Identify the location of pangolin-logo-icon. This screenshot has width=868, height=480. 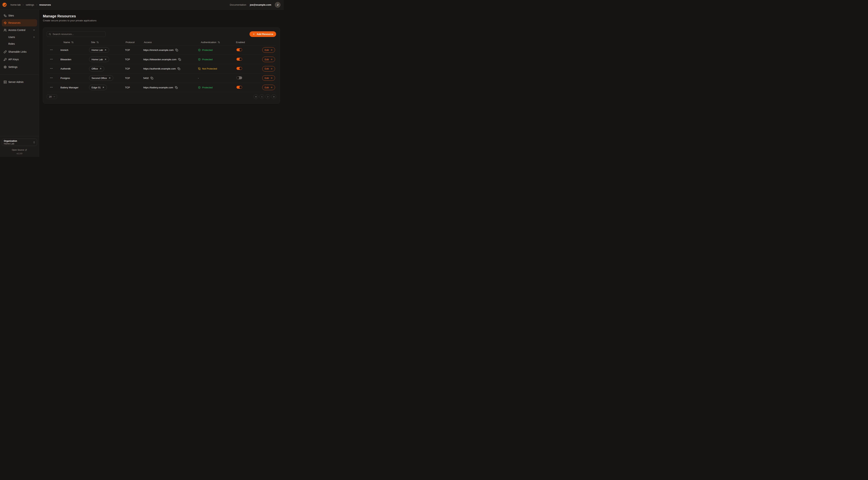
(4, 5).